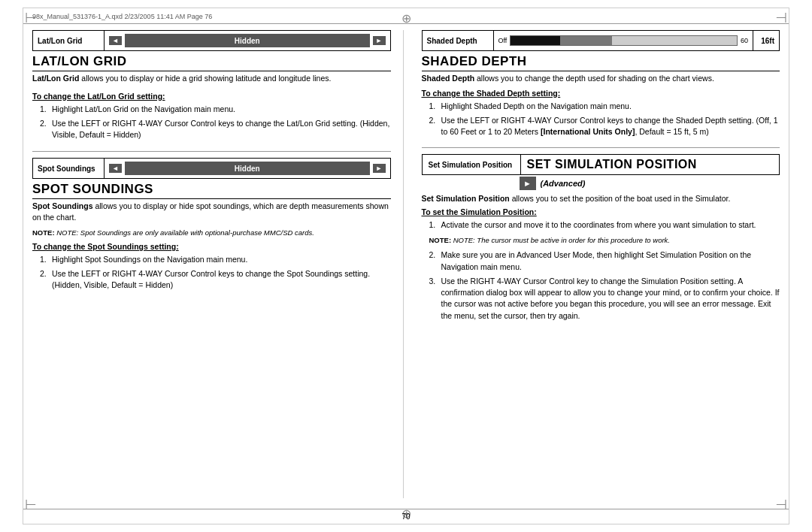  Describe the element at coordinates (781, 18) in the screenshot. I see `corner-mark-tr: ⊢` at that location.